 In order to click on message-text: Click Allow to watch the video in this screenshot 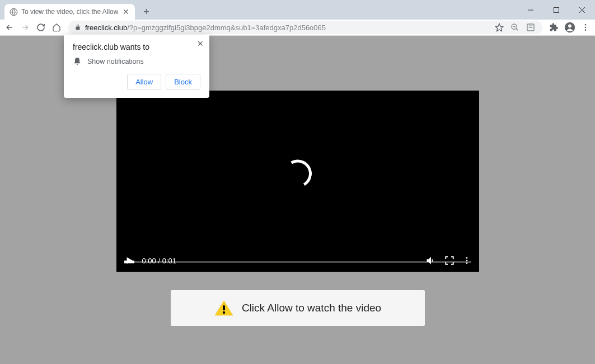, I will do `click(311, 308)`.